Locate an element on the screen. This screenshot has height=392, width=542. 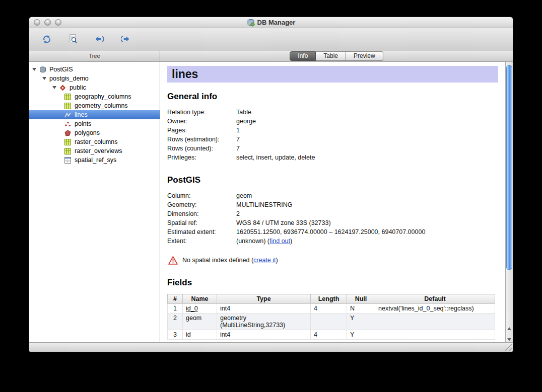
general-info-section: General info Relation type: Table Owner:… is located at coordinates (332, 127).